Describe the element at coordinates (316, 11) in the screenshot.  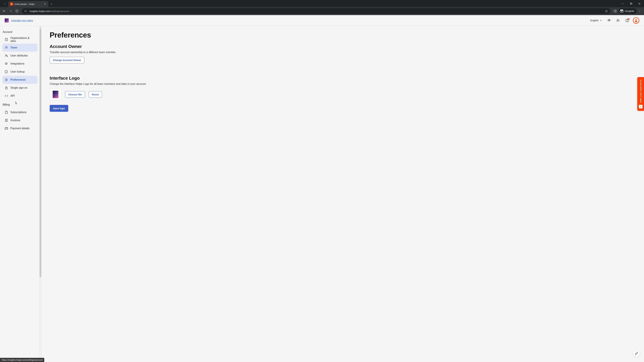
I see `url-bar: insights.hotjar.com/settings/account` at that location.